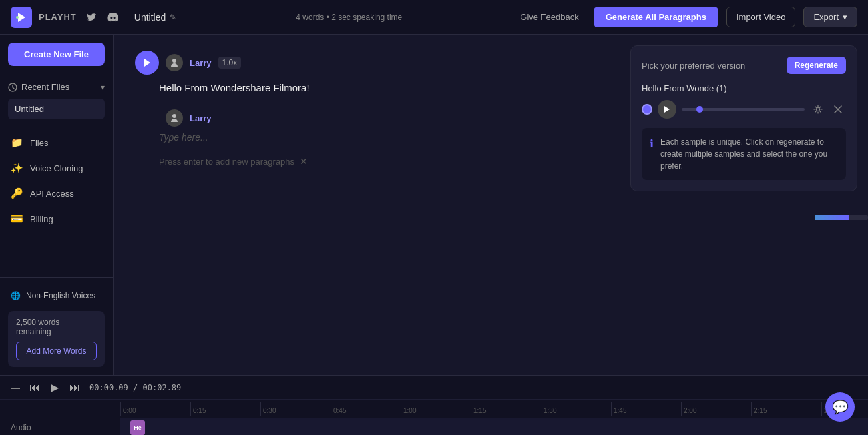 Image resolution: width=868 pixels, height=435 pixels. Describe the element at coordinates (56, 327) in the screenshot. I see `words-remaining-text: 2,500 words remaining` at that location.